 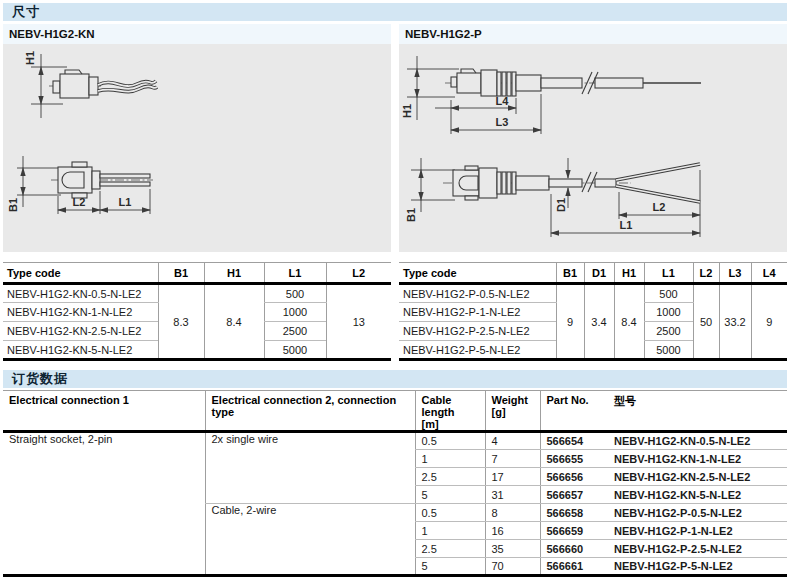 What do you see at coordinates (103, 84) in the screenshot?
I see `kn-side-view` at bounding box center [103, 84].